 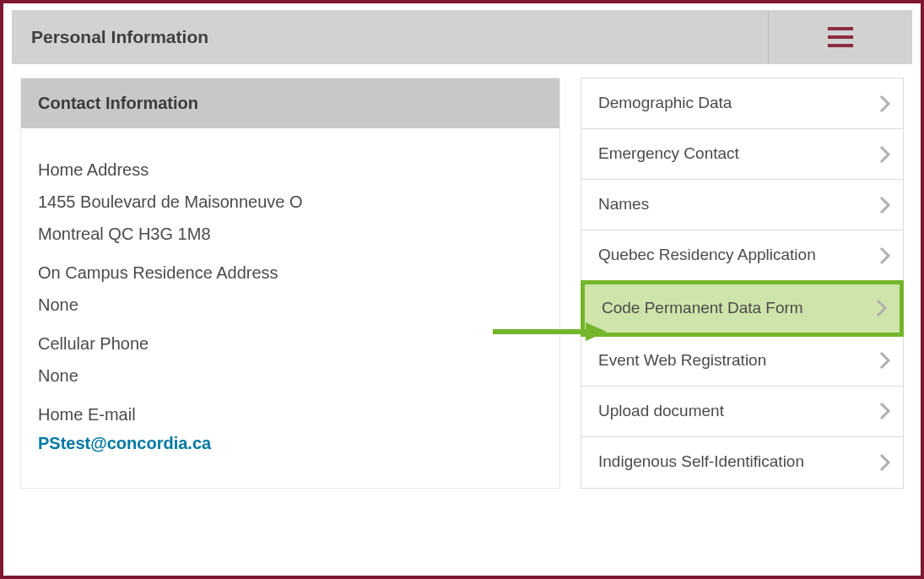 What do you see at coordinates (290, 170) in the screenshot?
I see `home-address-label: Home Address` at bounding box center [290, 170].